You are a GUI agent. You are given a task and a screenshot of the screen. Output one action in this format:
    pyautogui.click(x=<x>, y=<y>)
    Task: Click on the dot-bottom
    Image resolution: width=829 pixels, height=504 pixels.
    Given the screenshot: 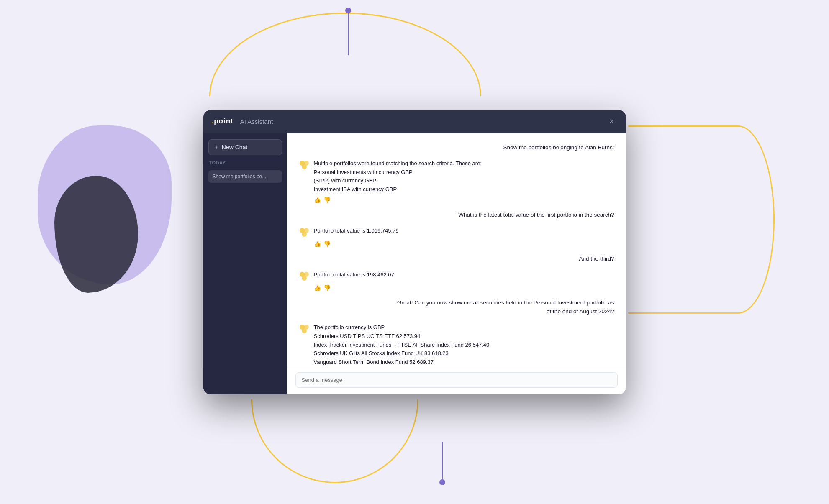 What is the action you would take?
    pyautogui.click(x=442, y=482)
    